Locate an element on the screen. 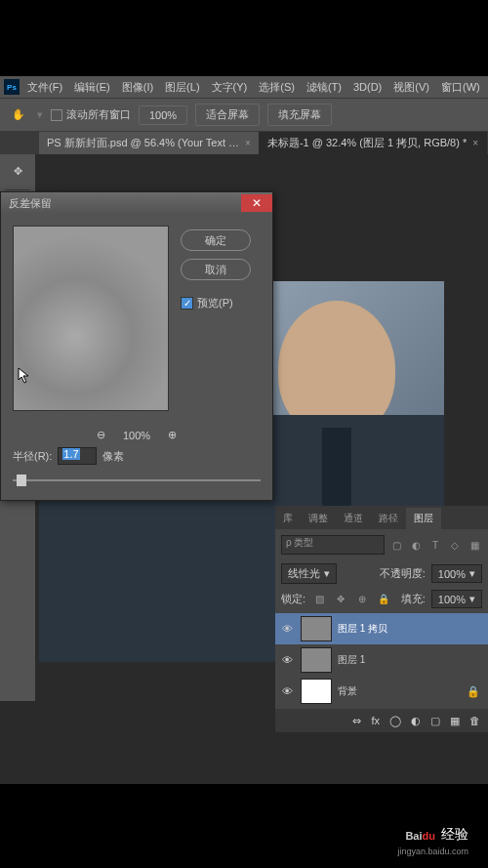 The height and width of the screenshot is (868, 488). layers-footer: ⇔ fx ◯ ◐ ▢ ▦ 🗑 is located at coordinates (382, 721).